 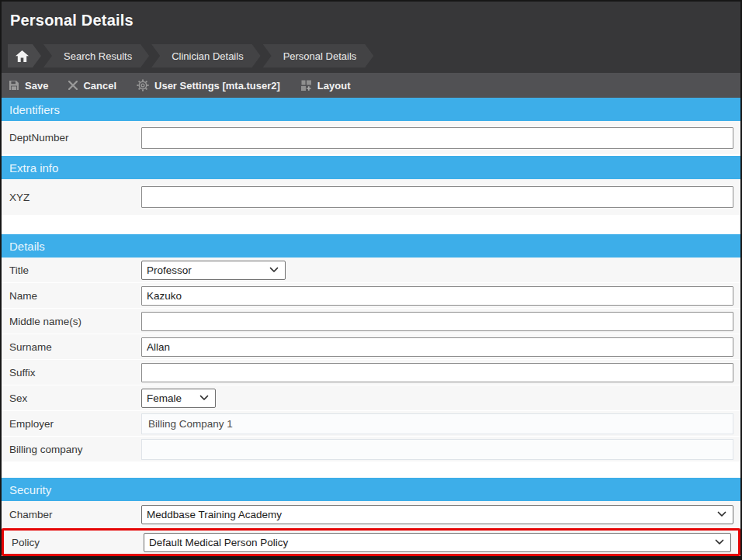 What do you see at coordinates (371, 542) in the screenshot?
I see `policy-highlight-box: Policy Default Medical Person Policy` at bounding box center [371, 542].